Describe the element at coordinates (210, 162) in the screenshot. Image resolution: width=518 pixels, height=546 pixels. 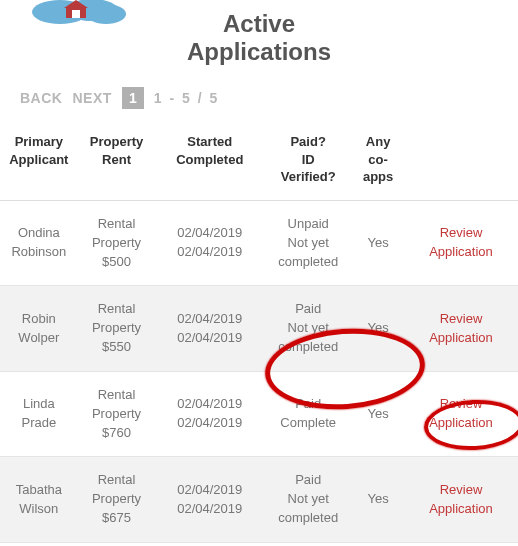
I see `col-header-started: Started Completed` at that location.